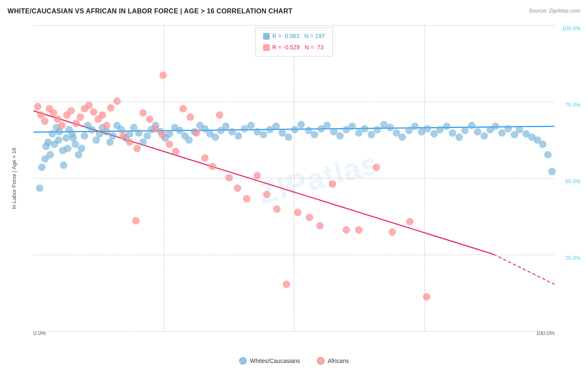 This screenshot has width=588, height=373. I want to click on y-axis-label: In Labor Force | Age > 16, so click(14, 178).